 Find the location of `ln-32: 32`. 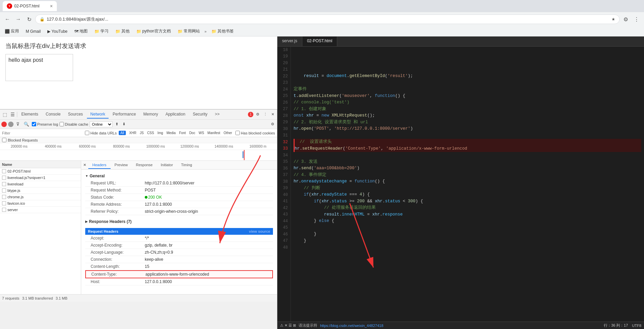

ln-32: 32 is located at coordinates (283, 142).